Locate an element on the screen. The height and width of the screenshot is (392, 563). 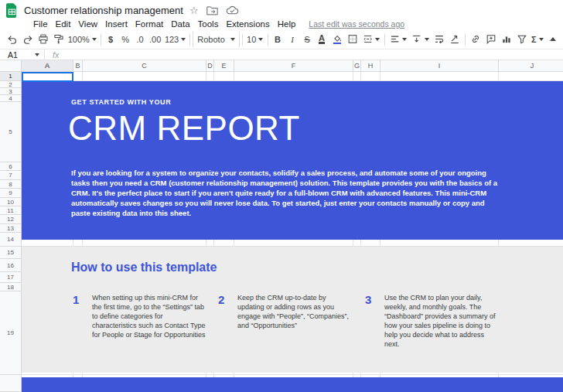
text-wrap-button is located at coordinates (439, 39).